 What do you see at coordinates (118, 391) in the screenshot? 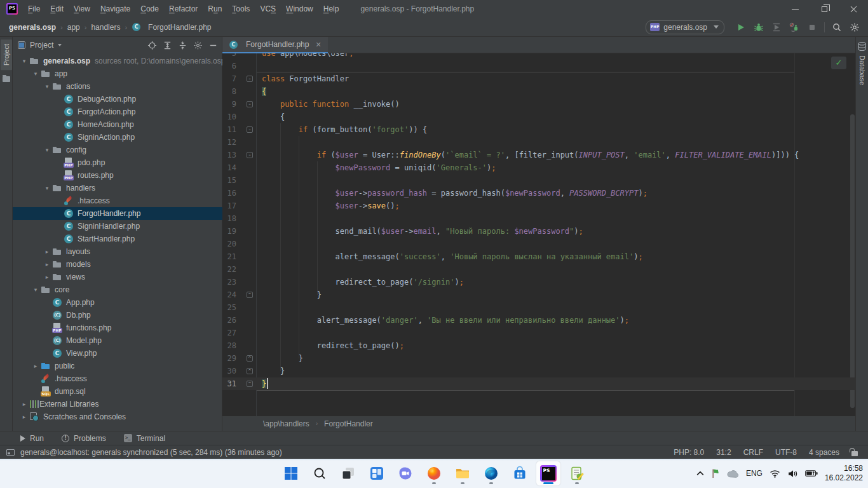
I see `tree-item-dump-sql: SQLdump.sql` at bounding box center [118, 391].